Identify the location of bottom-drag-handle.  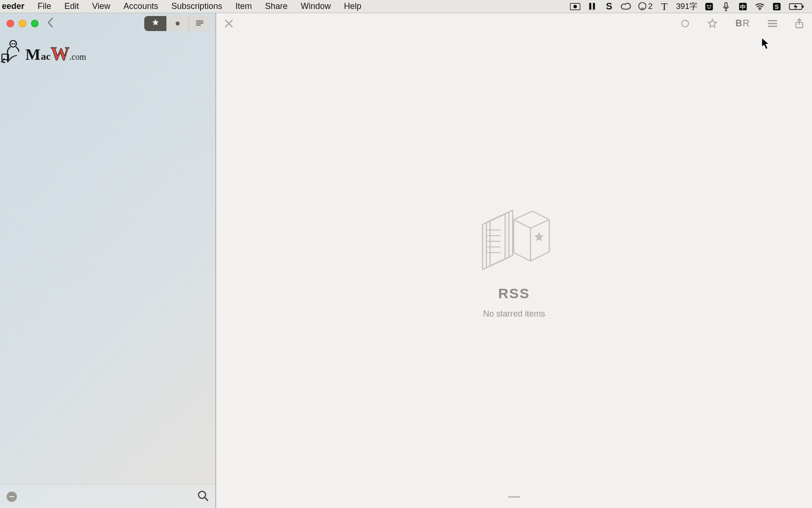
(514, 497).